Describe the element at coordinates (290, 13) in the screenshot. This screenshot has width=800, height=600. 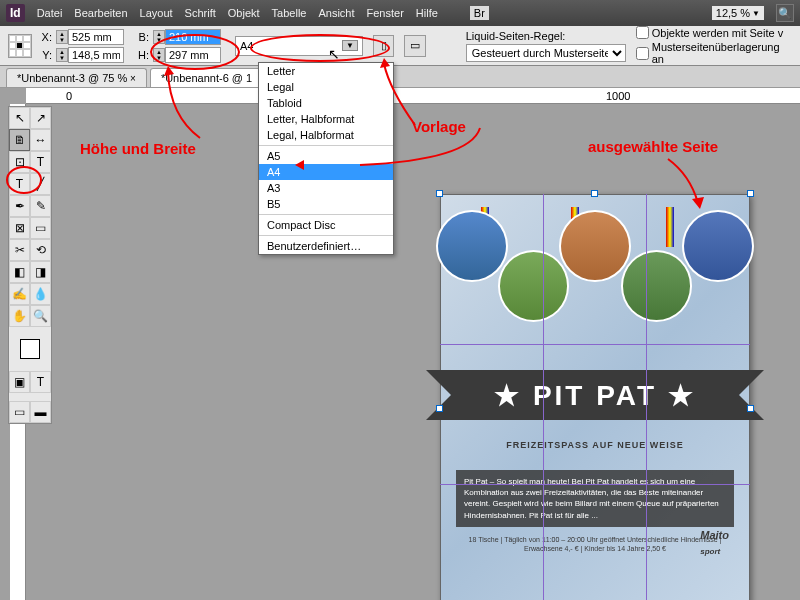
I see `menu-tabelle: Tabelle` at that location.